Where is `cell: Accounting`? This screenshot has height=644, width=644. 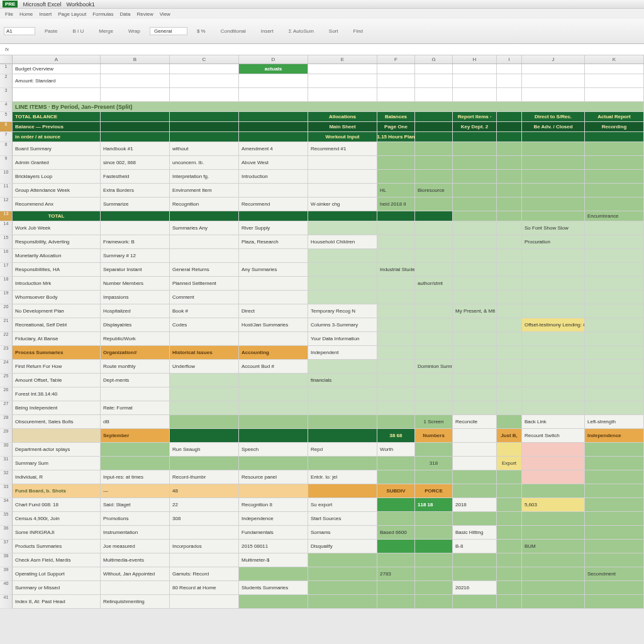 cell: Accounting is located at coordinates (274, 353).